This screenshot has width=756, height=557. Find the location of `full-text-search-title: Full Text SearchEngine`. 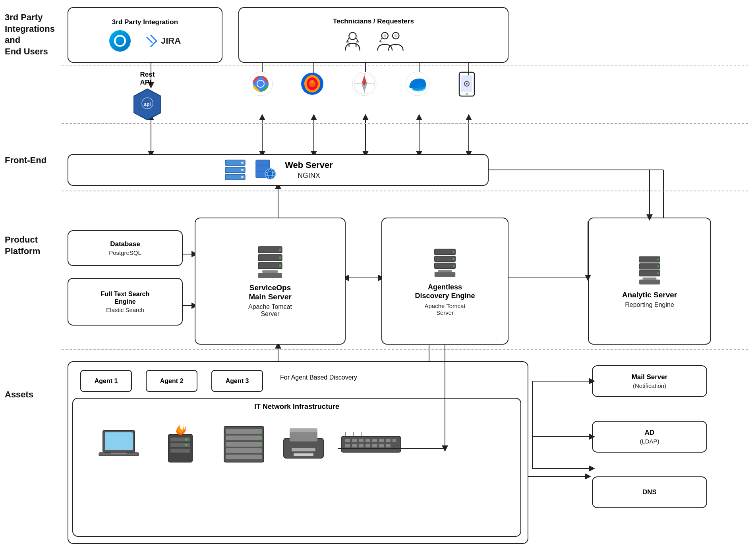

full-text-search-title: Full Text SearchEngine is located at coordinates (125, 298).